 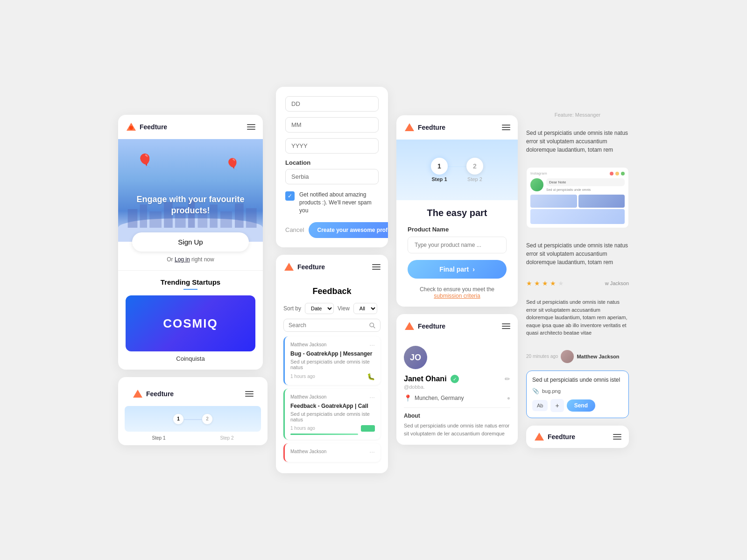 What do you see at coordinates (332, 361) in the screenshot?
I see `feedback-item-1: Matthew Jackson ··· Bug - GoatrekApp | M…` at bounding box center [332, 361].